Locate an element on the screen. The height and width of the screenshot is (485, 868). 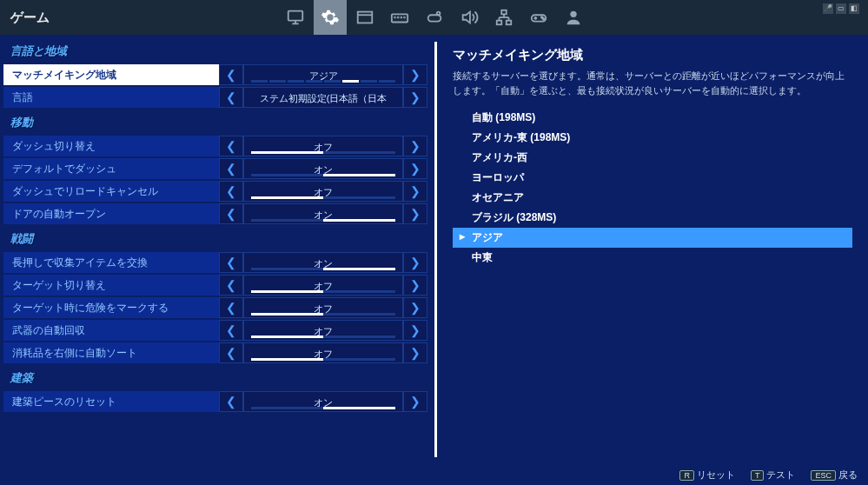
region-item: 中東 is located at coordinates (653, 257).